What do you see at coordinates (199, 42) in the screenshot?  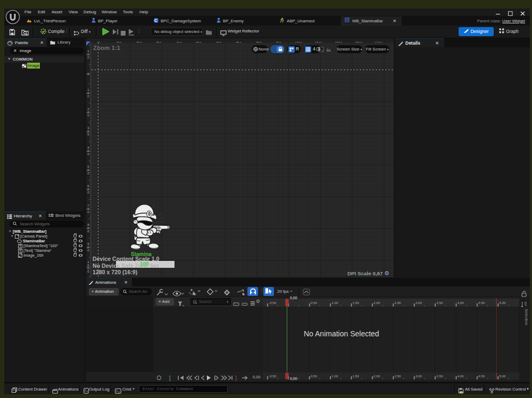 I see `svg-text: 500` at bounding box center [199, 42].